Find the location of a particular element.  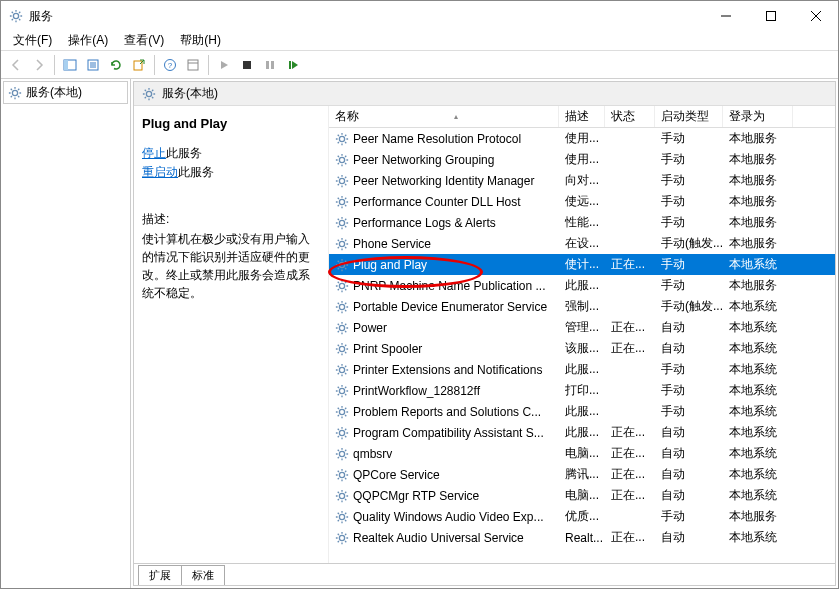

tab-standard: 标准 is located at coordinates (203, 575).